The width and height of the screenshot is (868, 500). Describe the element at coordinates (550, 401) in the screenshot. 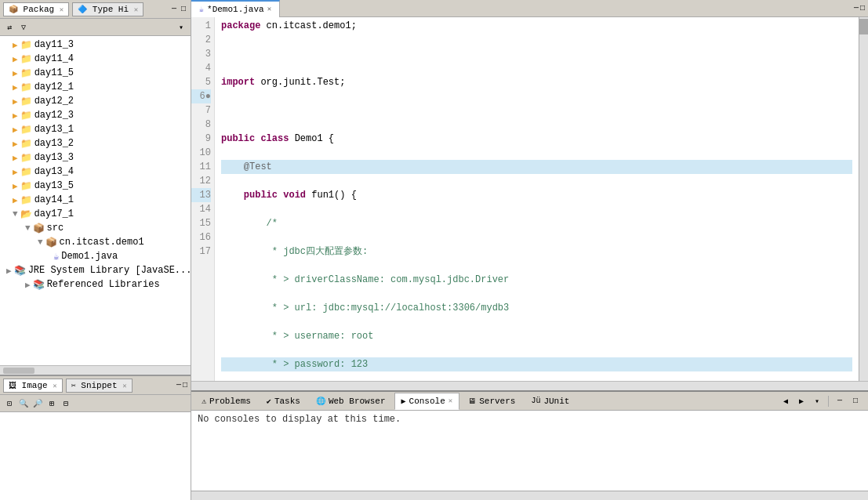

I see `tab-junit: Jü JUnit` at that location.